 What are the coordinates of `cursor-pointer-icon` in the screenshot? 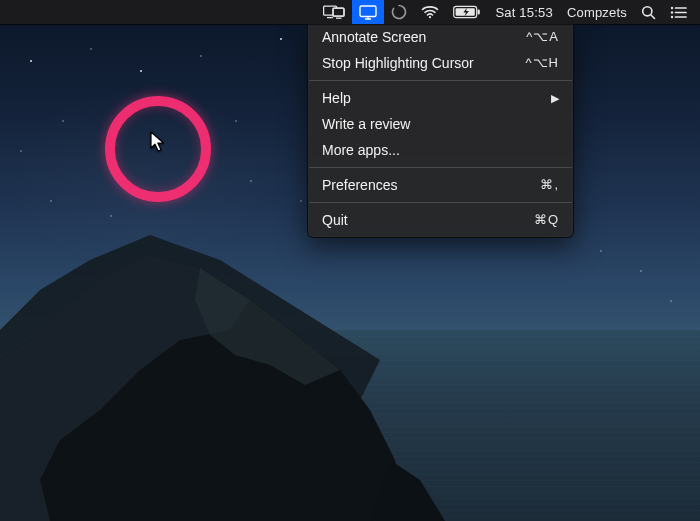 It's located at (159, 145).